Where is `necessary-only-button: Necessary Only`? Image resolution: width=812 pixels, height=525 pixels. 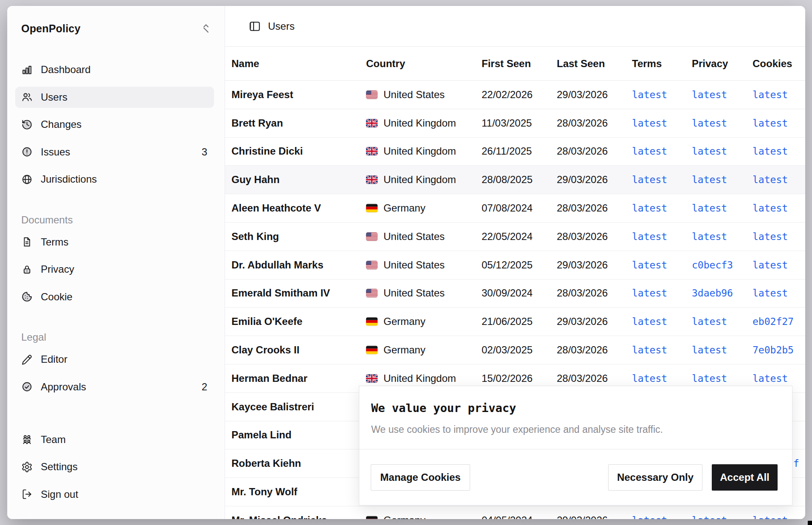
necessary-only-button: Necessary Only is located at coordinates (655, 477).